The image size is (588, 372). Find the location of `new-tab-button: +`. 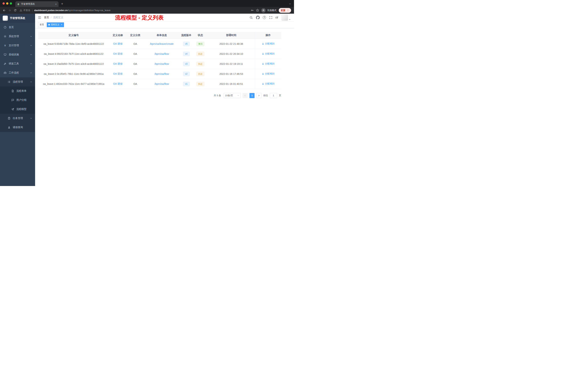

new-tab-button: + is located at coordinates (62, 4).